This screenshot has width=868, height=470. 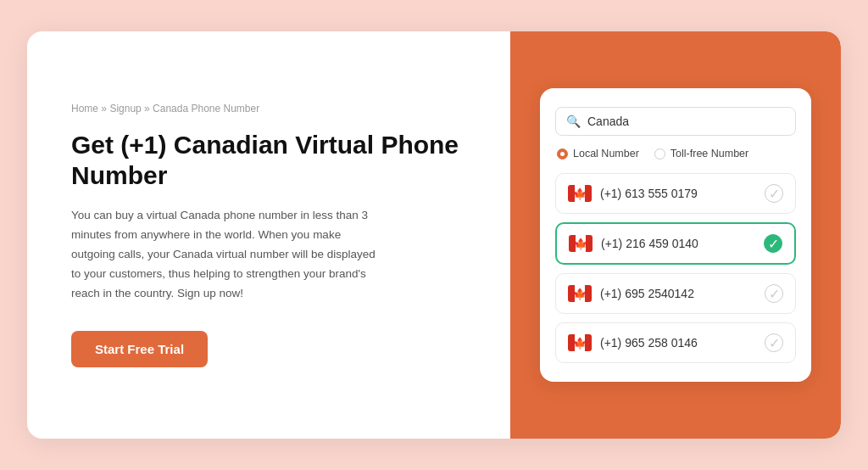 I want to click on number-item-3-left: 🍁 (+1) 695 2540142, so click(x=631, y=294).